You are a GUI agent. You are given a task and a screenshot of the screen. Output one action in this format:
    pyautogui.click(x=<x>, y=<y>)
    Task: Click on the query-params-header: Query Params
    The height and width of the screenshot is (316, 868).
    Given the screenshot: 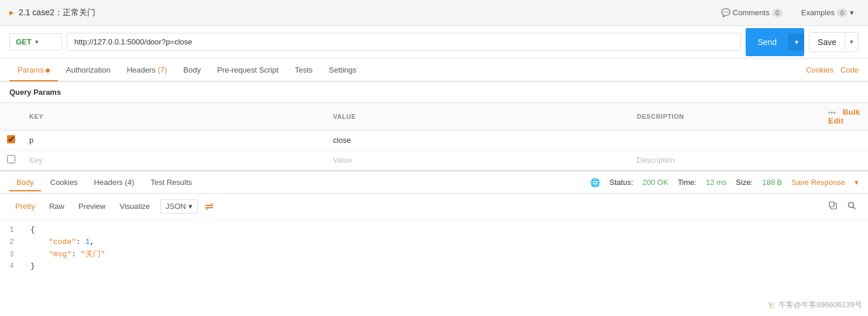 What is the action you would take?
    pyautogui.click(x=434, y=92)
    